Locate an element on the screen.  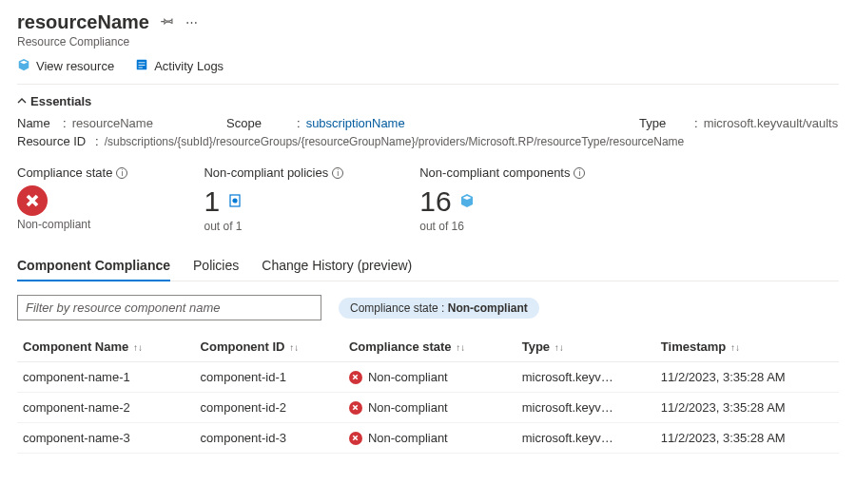
ess-resid-label: Resource ID is located at coordinates (55, 141).